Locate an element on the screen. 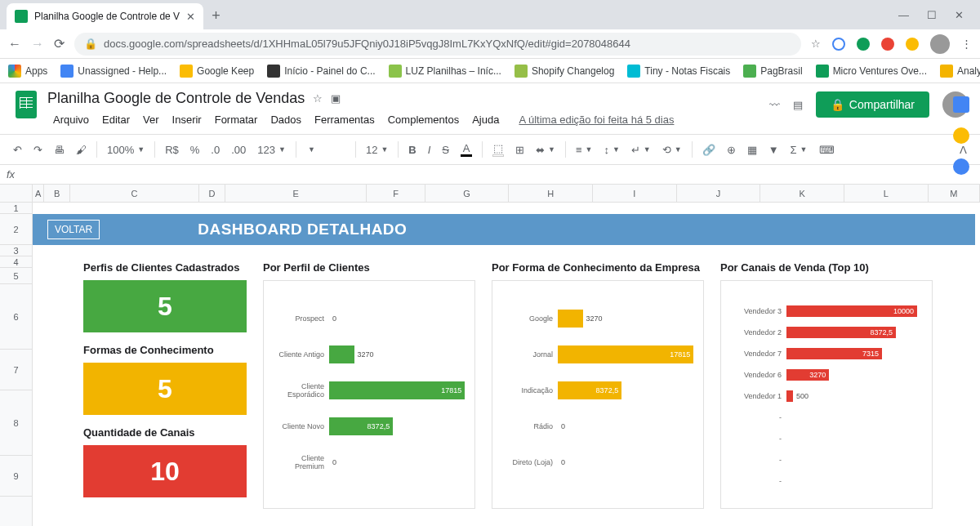  chart-box: Google3270Jornal17815Indicação8372,5Rádi… is located at coordinates (598, 394).